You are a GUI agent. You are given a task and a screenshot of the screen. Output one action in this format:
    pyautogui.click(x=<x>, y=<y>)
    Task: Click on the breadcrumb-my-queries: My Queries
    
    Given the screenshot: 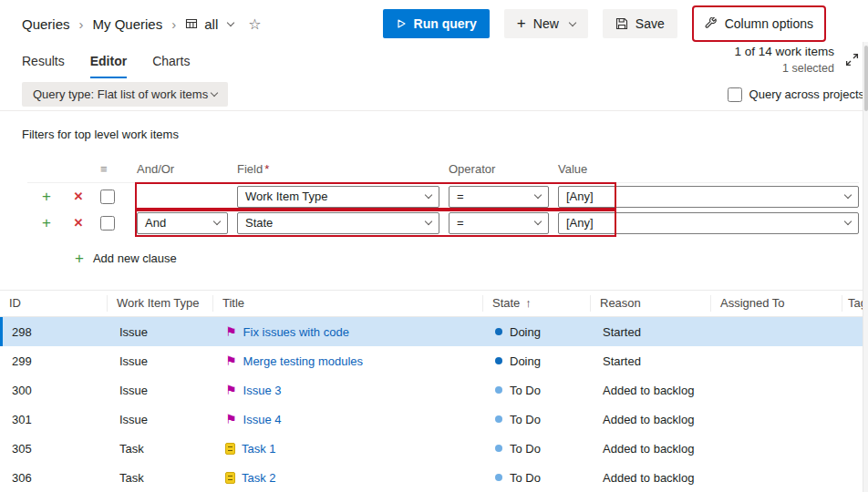 What is the action you would take?
    pyautogui.click(x=128, y=24)
    